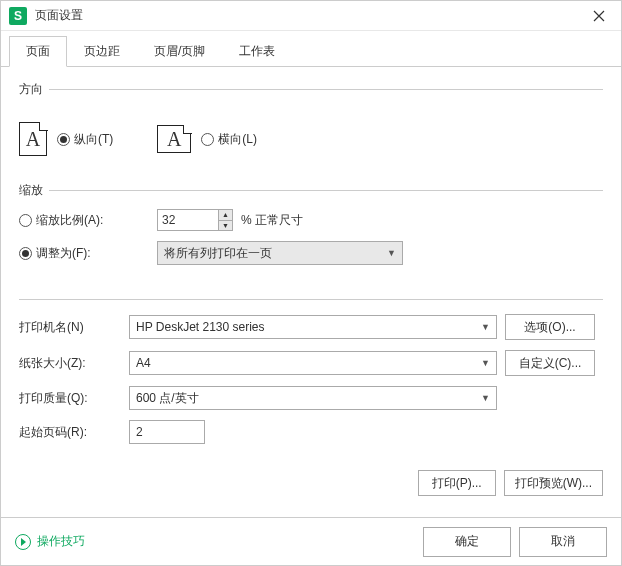 The height and width of the screenshot is (566, 622). Describe the element at coordinates (257, 52) in the screenshot. I see `tab-worksheet: 工作表` at that location.